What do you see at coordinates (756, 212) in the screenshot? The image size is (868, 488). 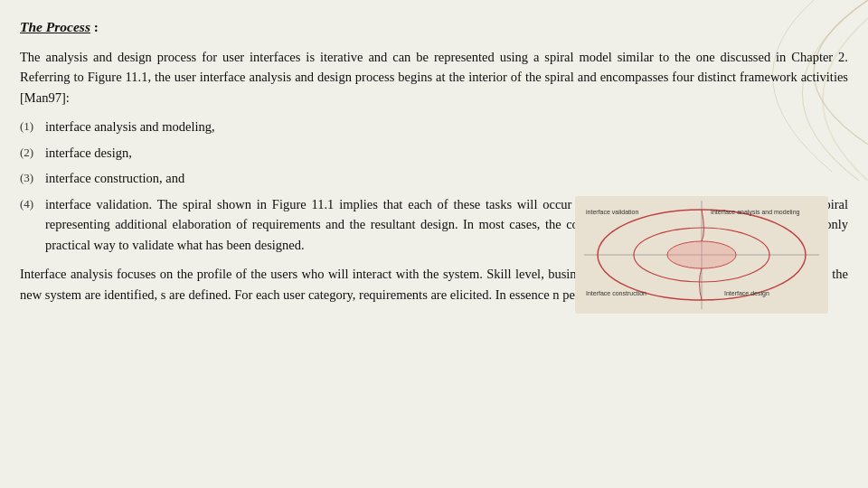 I see `svg-text:Interface analysis and modelin: Interface analysis and modeling` at bounding box center [756, 212].